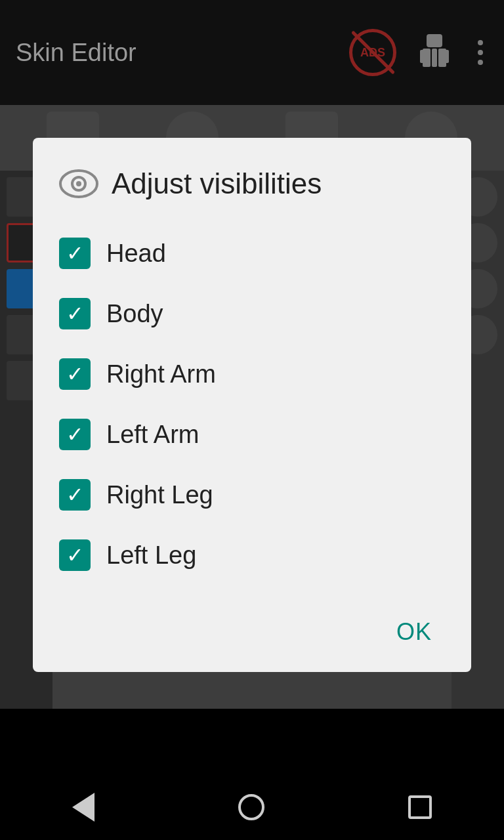 This screenshot has width=504, height=840. What do you see at coordinates (252, 807) in the screenshot?
I see `bottom-nav-bar` at bounding box center [252, 807].